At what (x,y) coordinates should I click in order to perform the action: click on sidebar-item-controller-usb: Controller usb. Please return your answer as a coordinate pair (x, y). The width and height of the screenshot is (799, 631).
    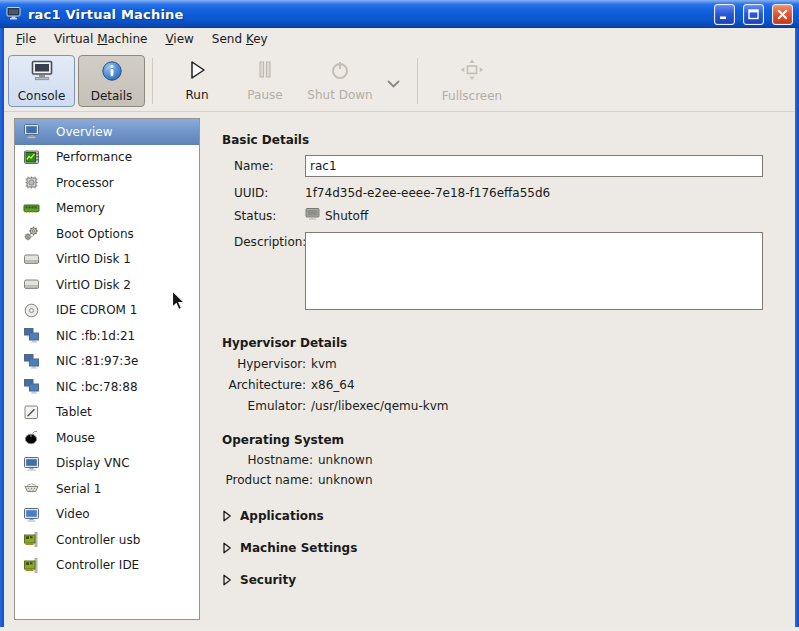
    Looking at the image, I should click on (107, 540).